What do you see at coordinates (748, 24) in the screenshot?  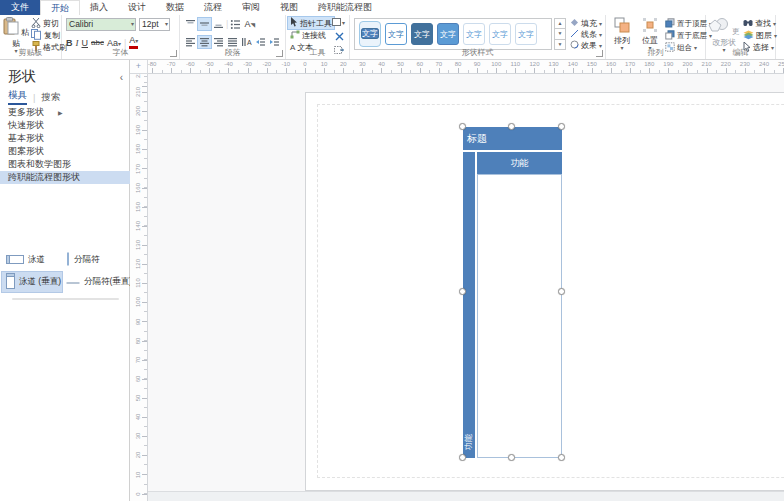 I see `binoculars-icon` at bounding box center [748, 24].